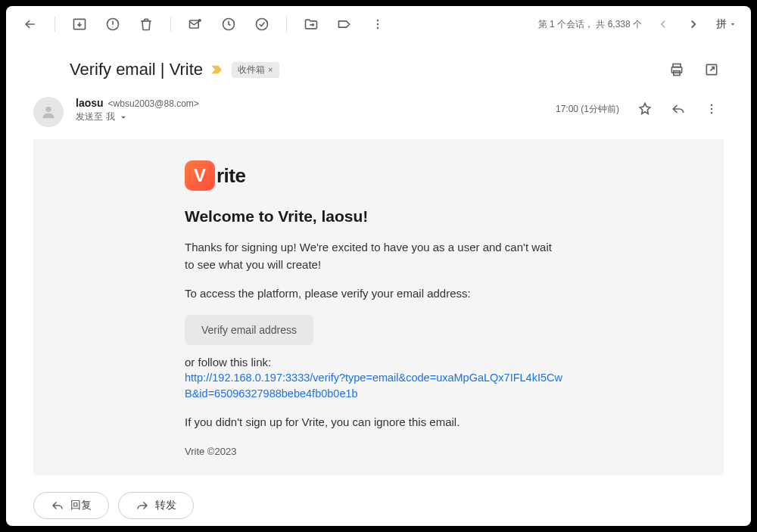  Describe the element at coordinates (374, 451) in the screenshot. I see `email-signature: Vrite ©2023` at that location.